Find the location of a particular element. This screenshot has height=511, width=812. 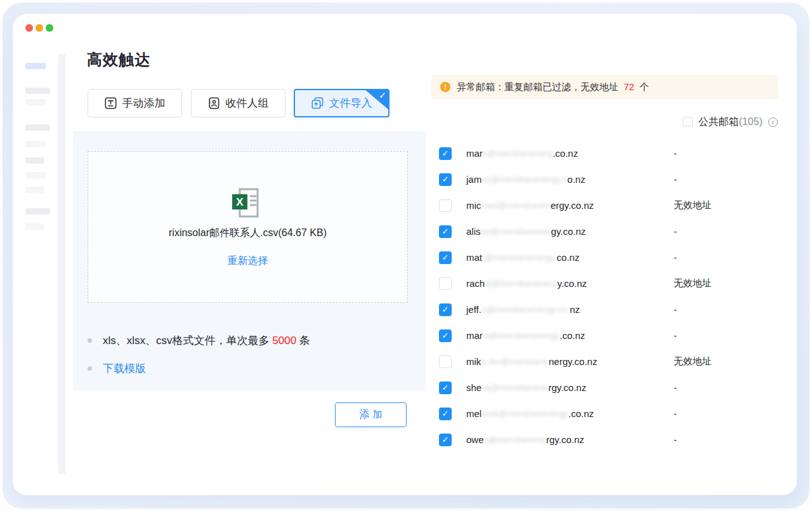

page-title: 高效触达 is located at coordinates (119, 60).